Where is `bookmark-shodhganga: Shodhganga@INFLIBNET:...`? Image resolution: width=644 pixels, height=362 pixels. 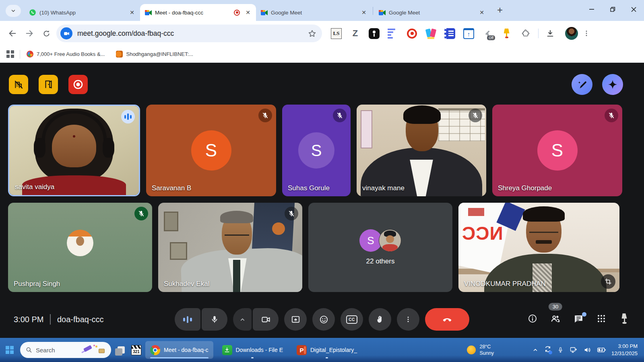 bookmark-shodhganga: Shodhganga@INFLIBNET:... is located at coordinates (155, 54).